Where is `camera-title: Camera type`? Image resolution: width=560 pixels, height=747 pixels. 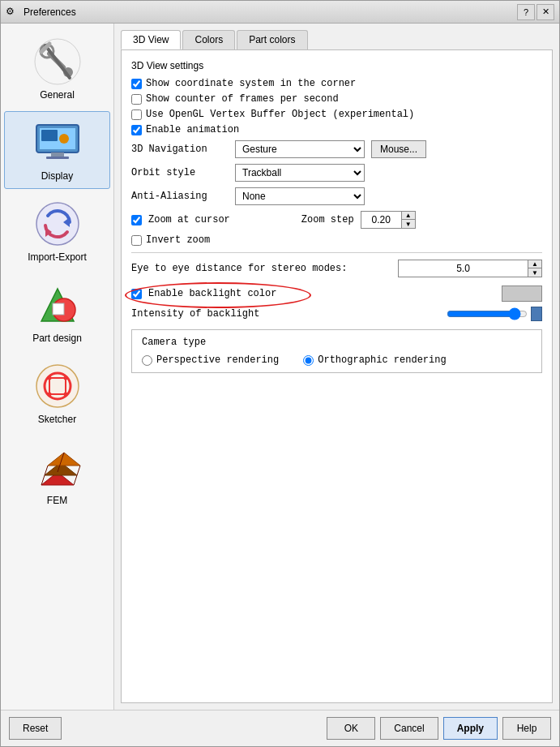 camera-title: Camera type is located at coordinates (337, 342).